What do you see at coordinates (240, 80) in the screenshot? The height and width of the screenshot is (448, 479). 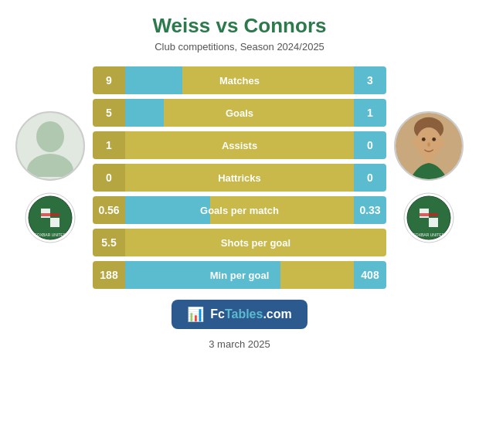 I see `stat-row-matches: 9 Matches 3` at bounding box center [240, 80].